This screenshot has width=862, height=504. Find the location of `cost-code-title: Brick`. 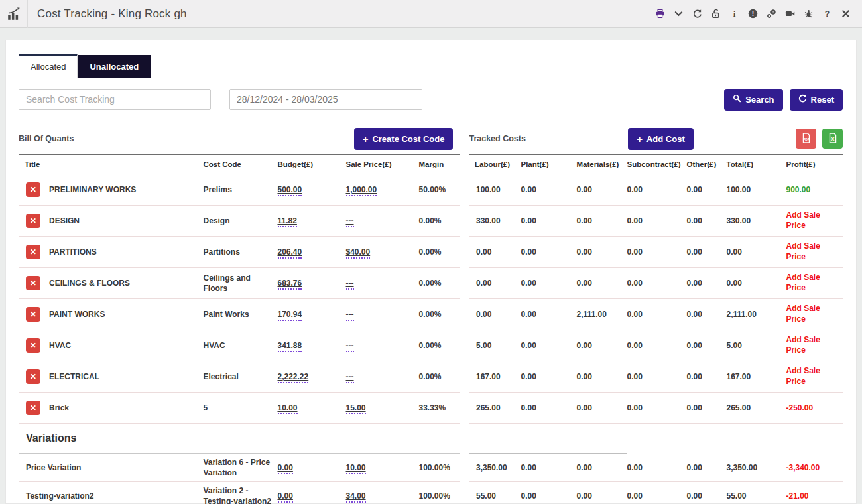

cost-code-title: Brick is located at coordinates (59, 408).